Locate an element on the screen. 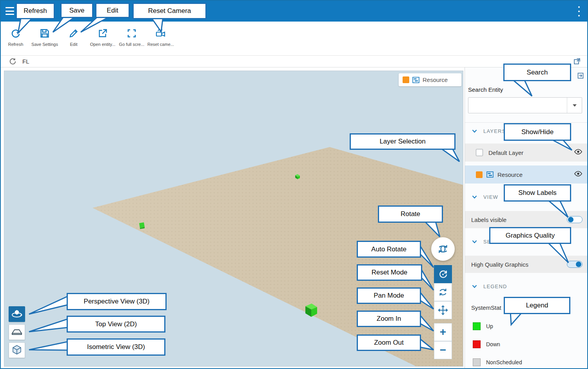  save-settings-button: Save Settings is located at coordinates (45, 38).